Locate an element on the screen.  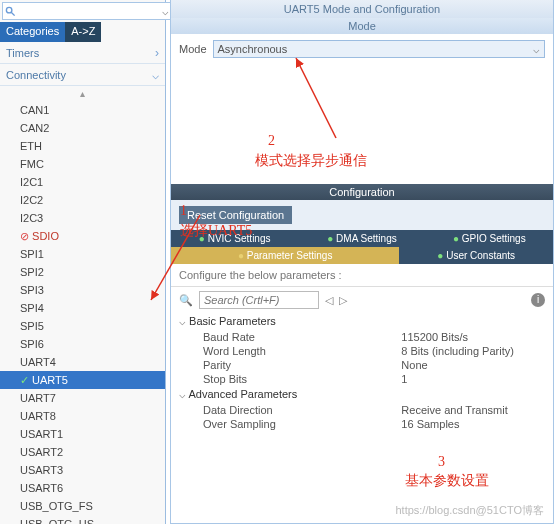
info-icon: i is located at coordinates (538, 300).